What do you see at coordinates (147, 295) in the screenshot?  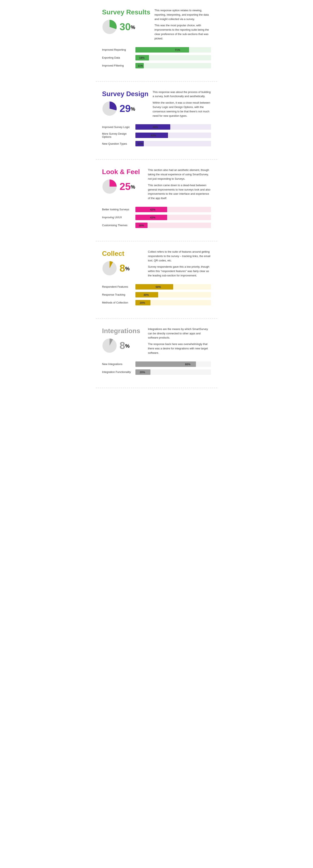 I see `bar-fill: 30%` at bounding box center [147, 295].